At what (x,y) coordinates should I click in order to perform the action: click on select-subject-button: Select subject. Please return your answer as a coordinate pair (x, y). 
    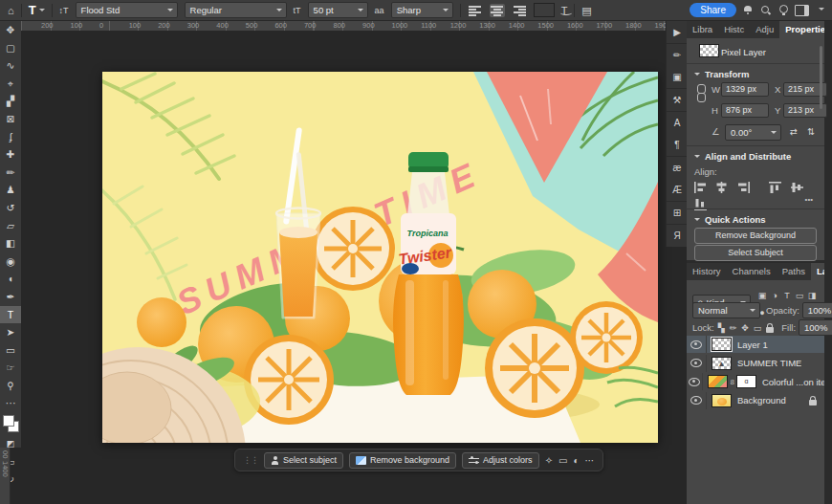
    Looking at the image, I should click on (304, 461).